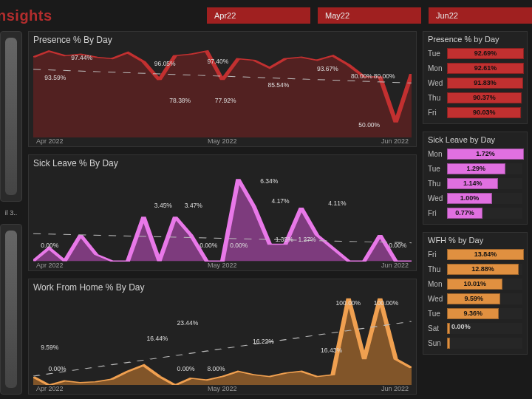 The image size is (532, 399). I want to click on bar-track: 9.59%, so click(485, 299).